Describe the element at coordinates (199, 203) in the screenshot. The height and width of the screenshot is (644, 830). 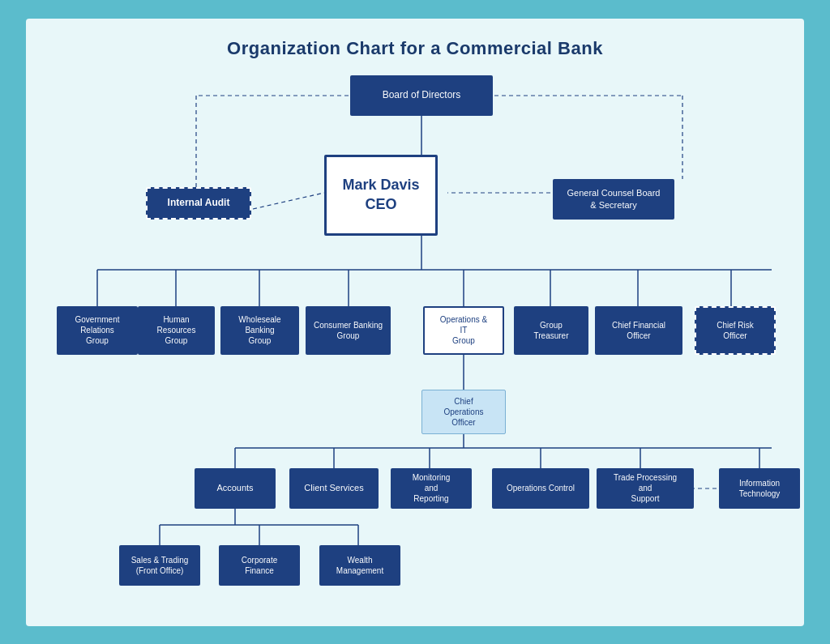
I see `internal-audit-node: Internal Audit` at that location.